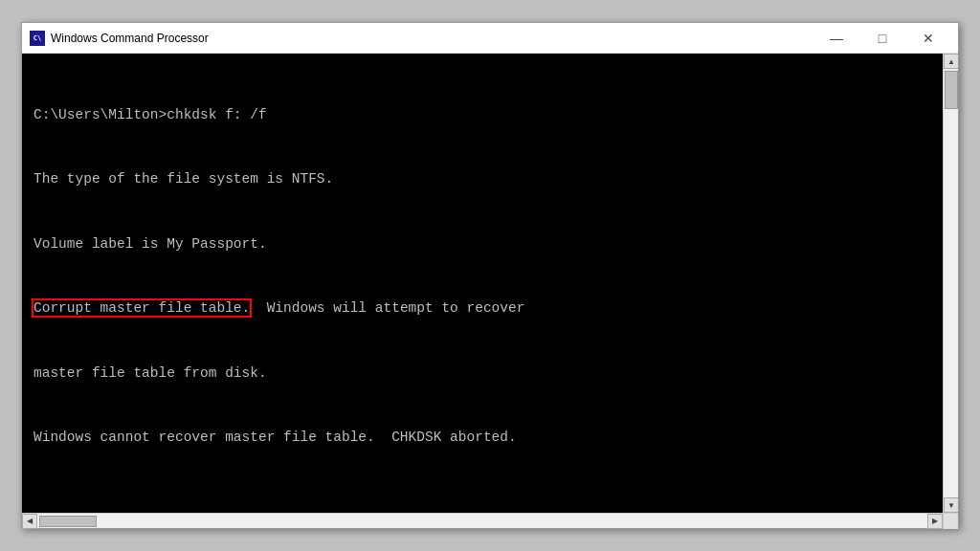 This screenshot has height=551, width=980. What do you see at coordinates (928, 38) in the screenshot?
I see `close-button: ✕` at bounding box center [928, 38].